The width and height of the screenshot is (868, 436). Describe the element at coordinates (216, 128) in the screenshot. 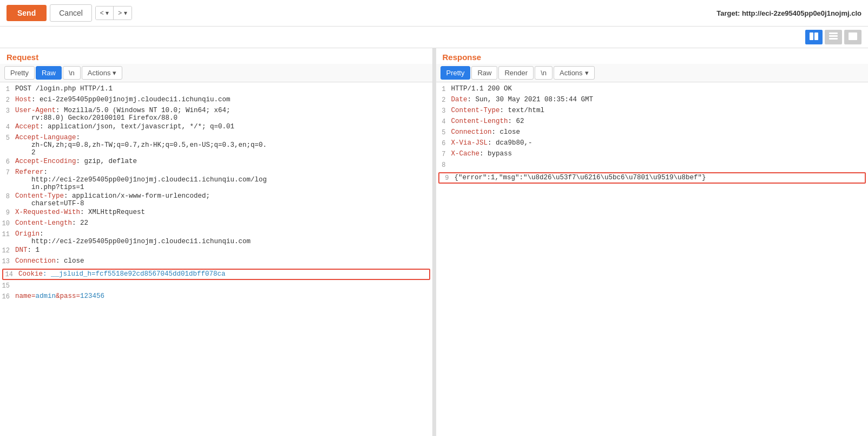

I see `table-row: 4Accept: application/json, text/javascri…` at that location.